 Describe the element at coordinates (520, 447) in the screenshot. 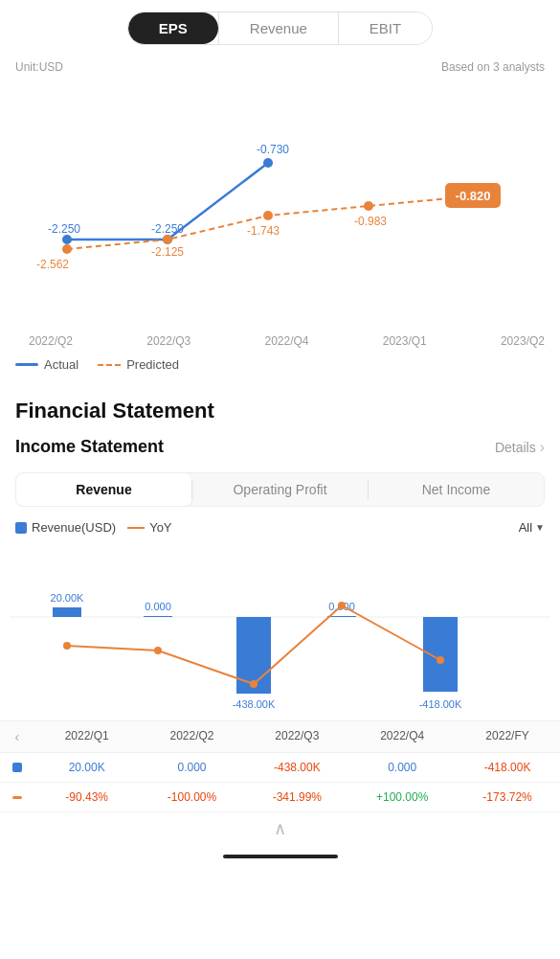

I see `details-link: Details ›` at that location.